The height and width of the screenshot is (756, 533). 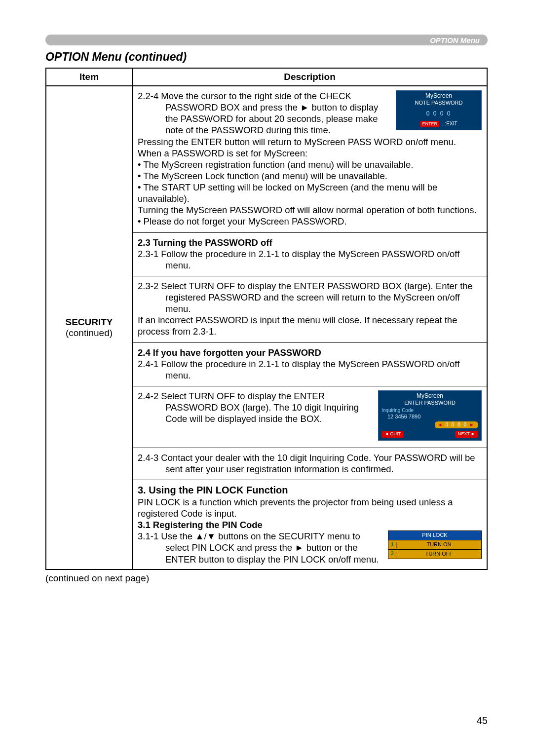 What do you see at coordinates (439, 113) in the screenshot?
I see `osd1-digits: 0 0 0 0` at bounding box center [439, 113].